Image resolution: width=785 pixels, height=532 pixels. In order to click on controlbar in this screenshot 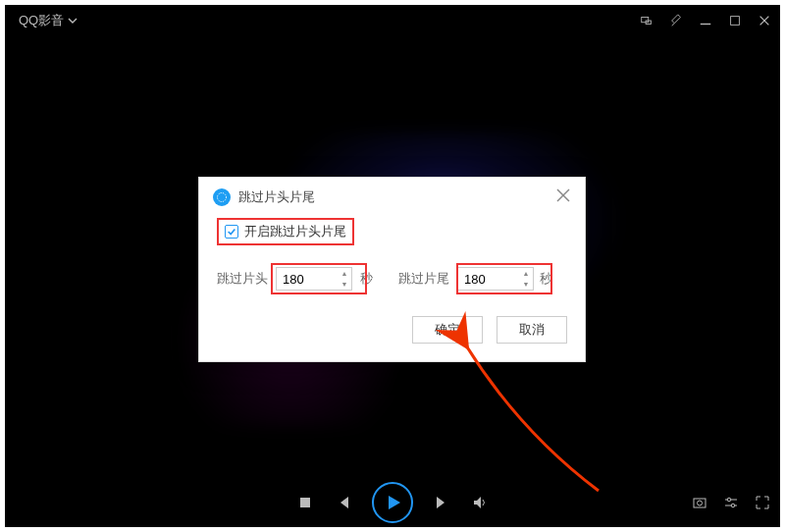, I will do `click(392, 503)`.